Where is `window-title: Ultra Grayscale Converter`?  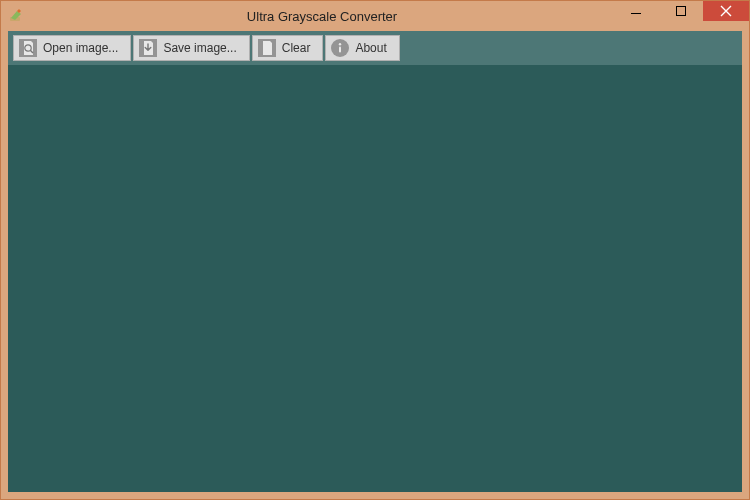
window-title: Ultra Grayscale Converter is located at coordinates (322, 16).